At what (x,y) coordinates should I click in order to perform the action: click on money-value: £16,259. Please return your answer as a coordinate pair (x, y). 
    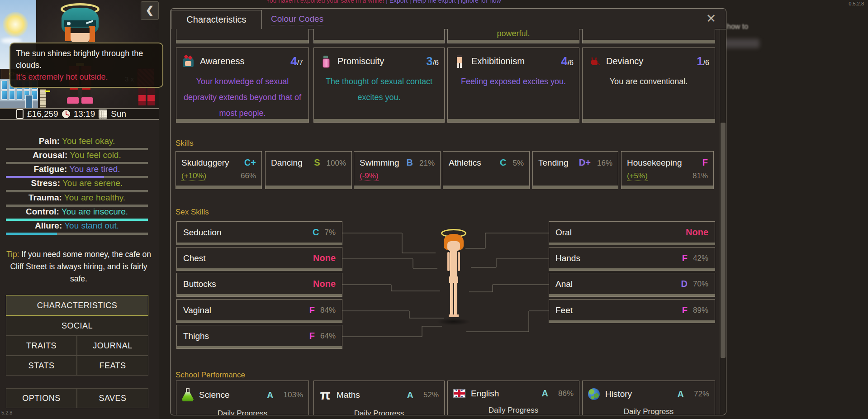
    Looking at the image, I should click on (43, 114).